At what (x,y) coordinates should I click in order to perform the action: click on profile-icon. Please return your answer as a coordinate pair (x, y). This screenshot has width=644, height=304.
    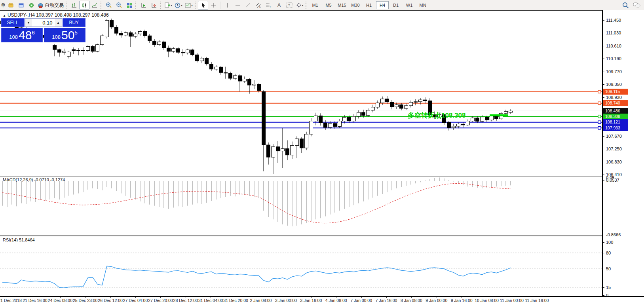
    Looking at the image, I should click on (11, 5).